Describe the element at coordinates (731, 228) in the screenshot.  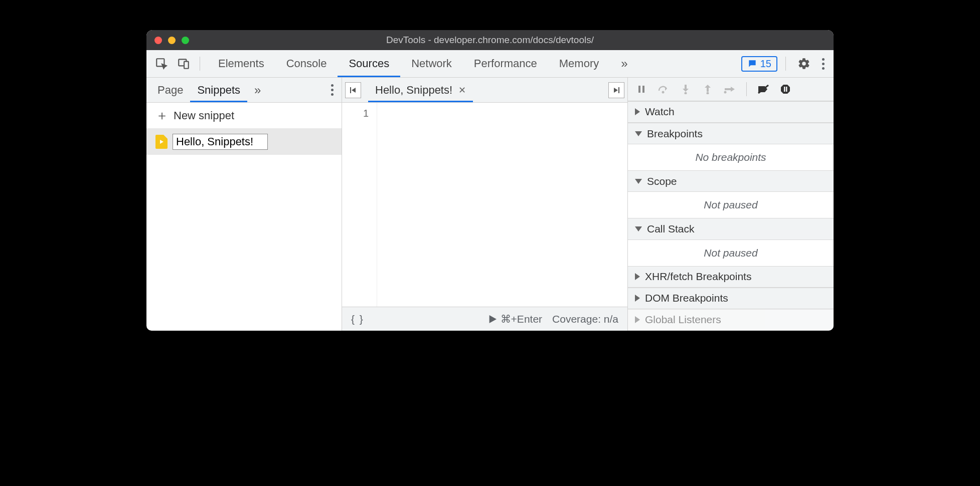
I see `callstack-section-header: Call Stack` at that location.